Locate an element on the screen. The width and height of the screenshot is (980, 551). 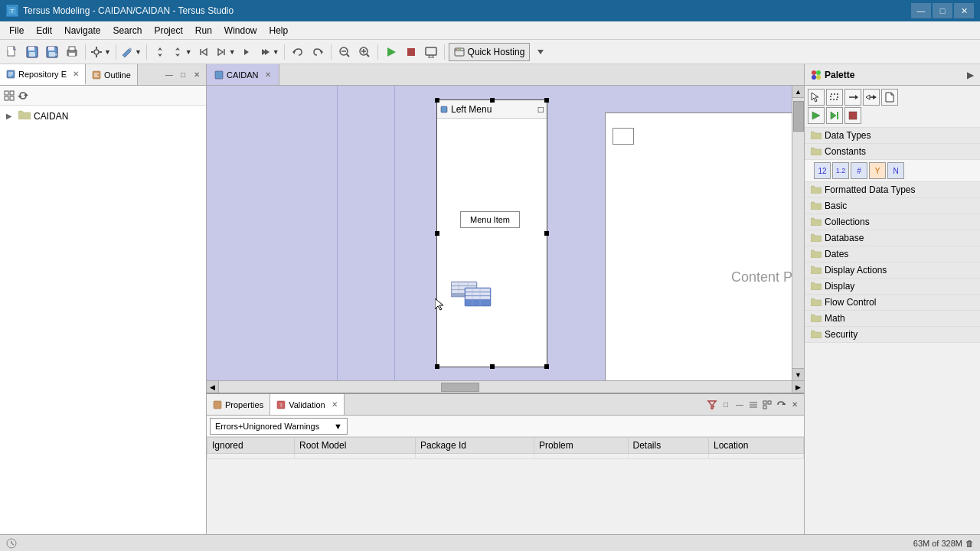
refresh-bottom-button is located at coordinates (781, 405).